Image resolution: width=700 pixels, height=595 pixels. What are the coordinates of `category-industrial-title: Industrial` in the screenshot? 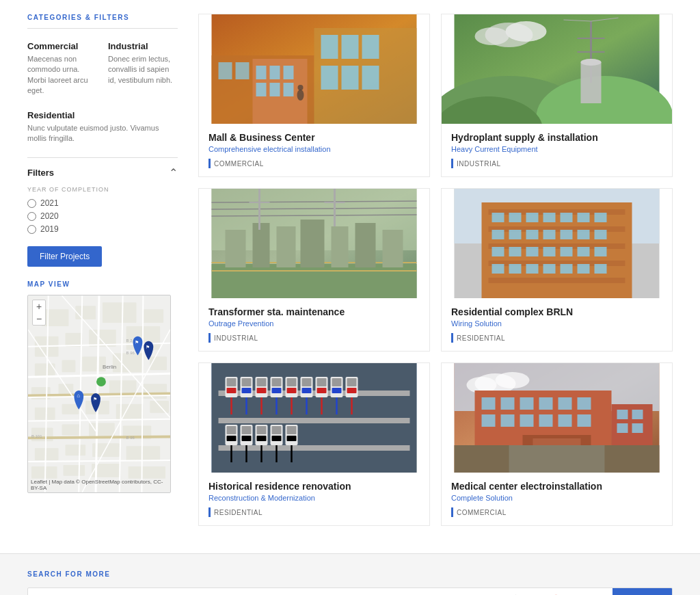 It's located at (143, 47).